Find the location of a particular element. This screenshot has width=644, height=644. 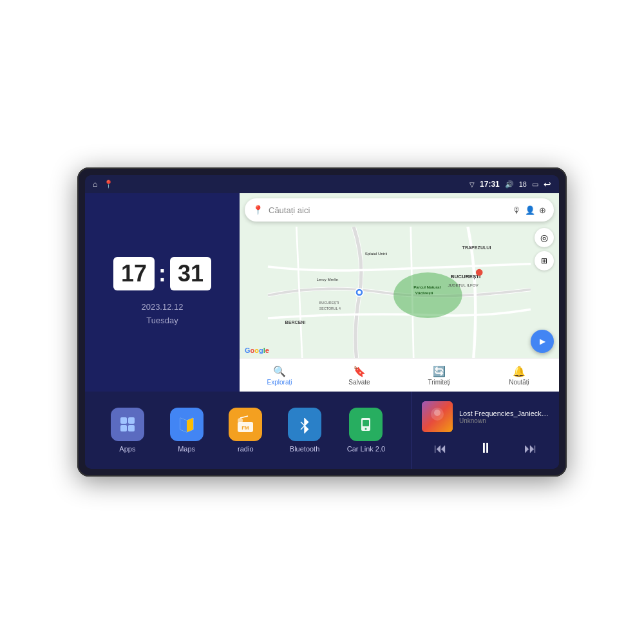

map-start-button: ▶ is located at coordinates (542, 341).